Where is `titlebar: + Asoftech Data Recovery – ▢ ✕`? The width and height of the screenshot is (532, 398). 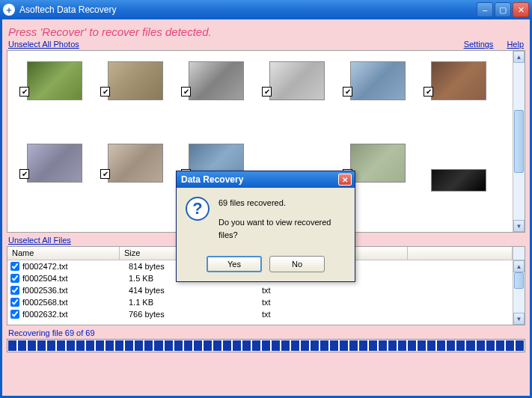 titlebar: + Asoftech Data Recovery – ▢ ✕ is located at coordinates (266, 10).